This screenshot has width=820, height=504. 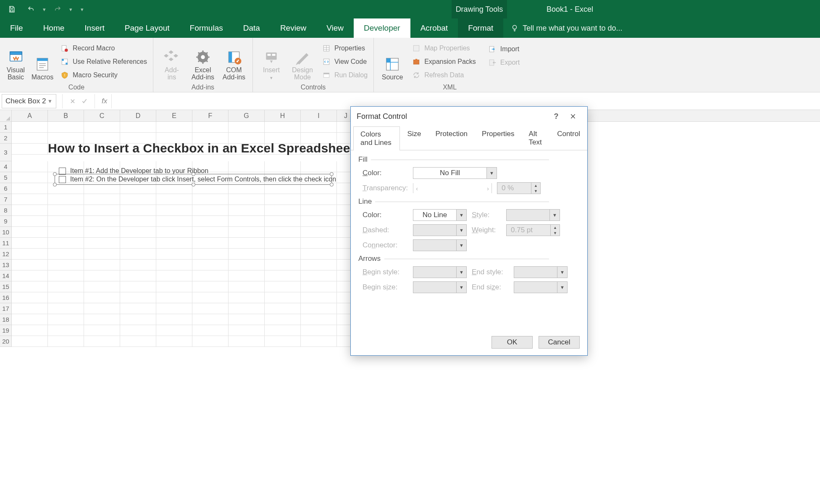 I want to click on save-button, so click(x=12, y=9).